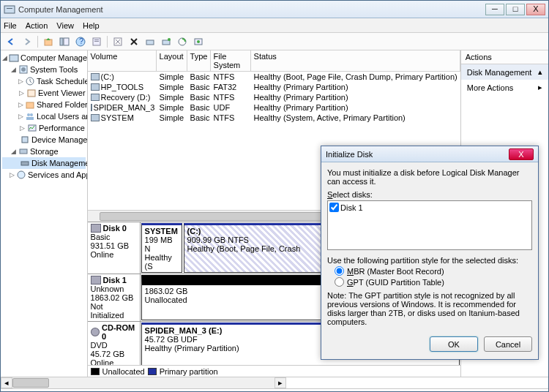 This screenshot has width=549, height=392. What do you see at coordinates (430, 225) in the screenshot?
I see `disk-list: Disk 1` at bounding box center [430, 225].